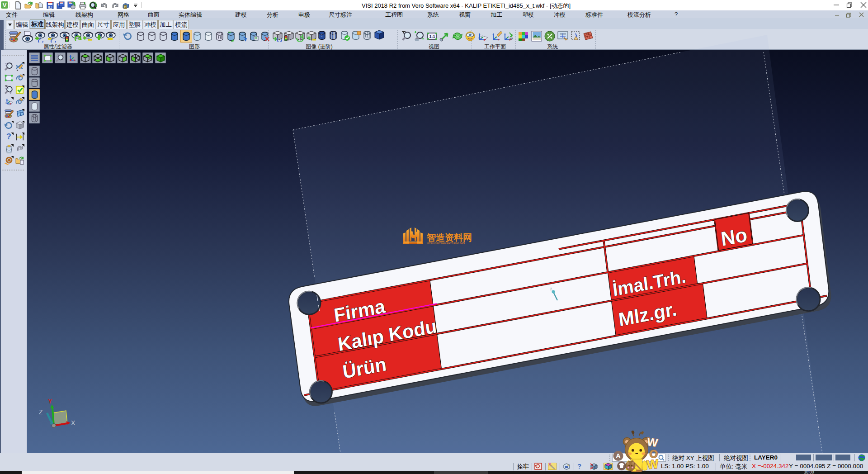  Describe the element at coordinates (41, 412) in the screenshot. I see `svg-text: Z` at that location.